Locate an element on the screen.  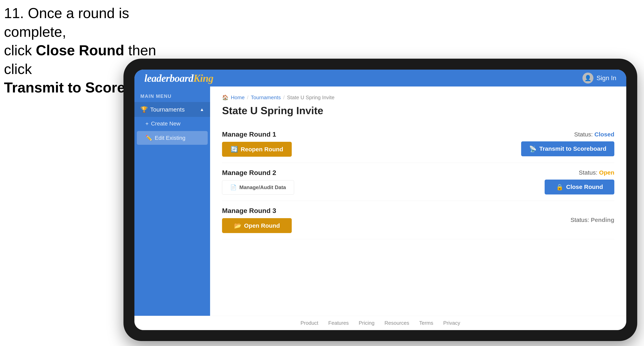
round-2-left: Manage Round 2 📄 Manage/Audit Data is located at coordinates (258, 182).